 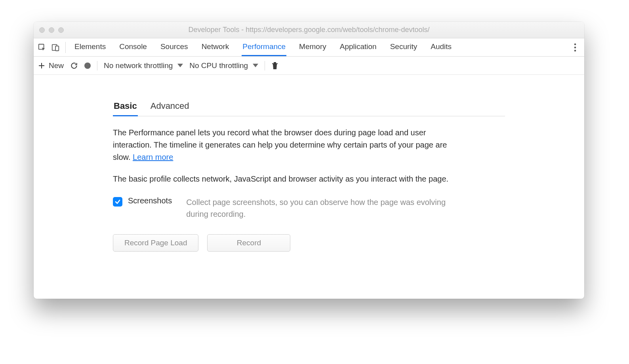 What do you see at coordinates (153, 157) in the screenshot?
I see `learn-more-link: Learn more` at bounding box center [153, 157].